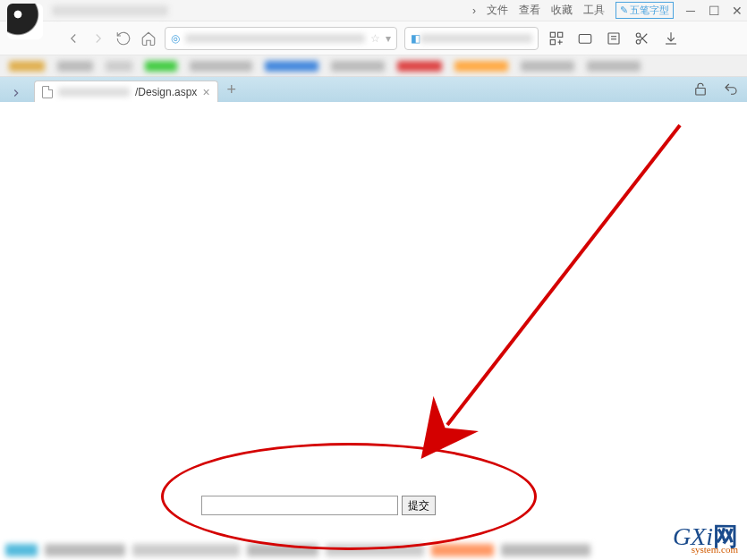 The width and height of the screenshot is (747, 560). Describe the element at coordinates (98, 38) in the screenshot. I see `forward-button` at that location.